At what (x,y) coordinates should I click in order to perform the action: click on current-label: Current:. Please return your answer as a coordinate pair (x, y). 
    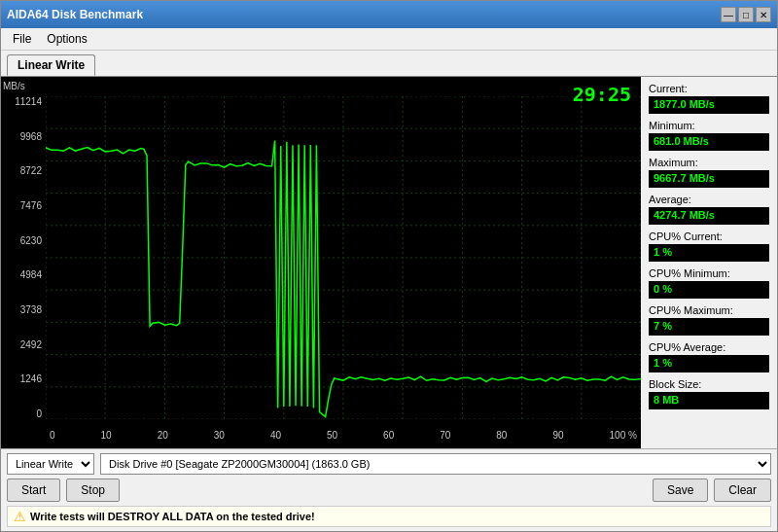
    Looking at the image, I should click on (709, 89).